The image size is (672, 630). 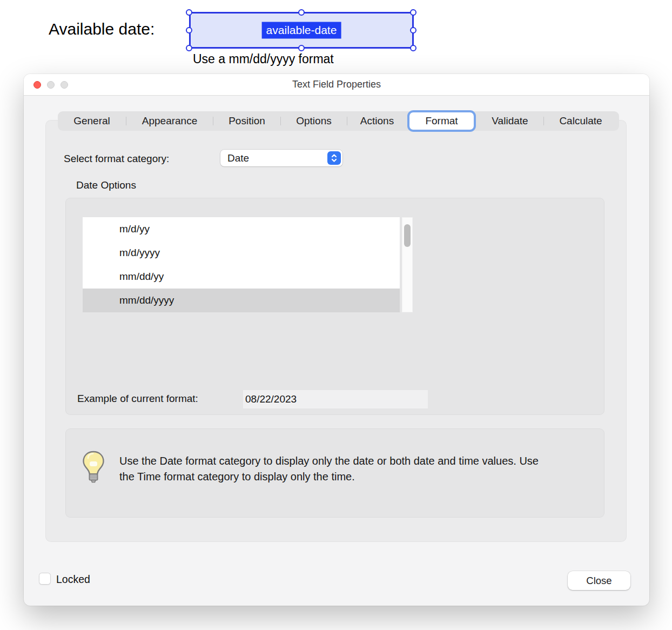 I want to click on field-name-highlighted: available-date, so click(x=301, y=30).